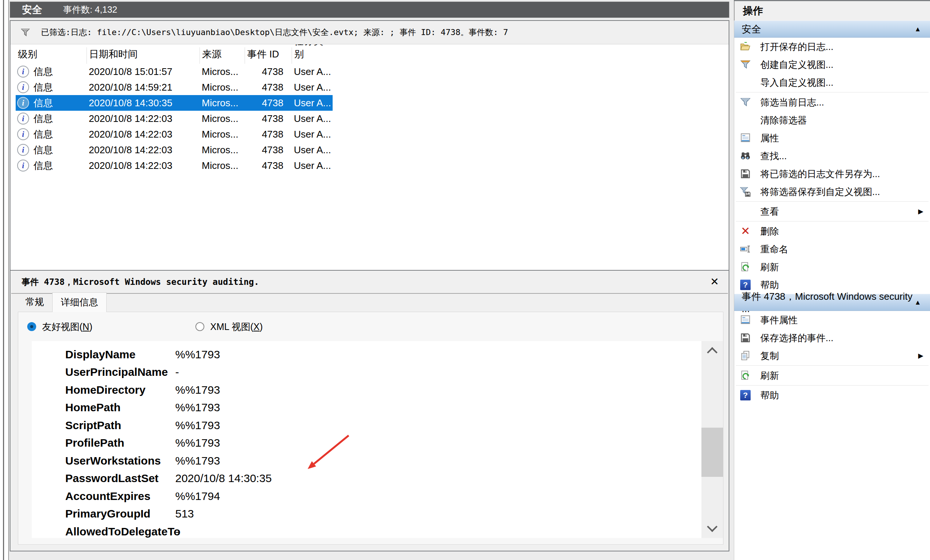 The width and height of the screenshot is (930, 560). What do you see at coordinates (90, 10) in the screenshot?
I see `events-count: 事件数: 4,132` at bounding box center [90, 10].